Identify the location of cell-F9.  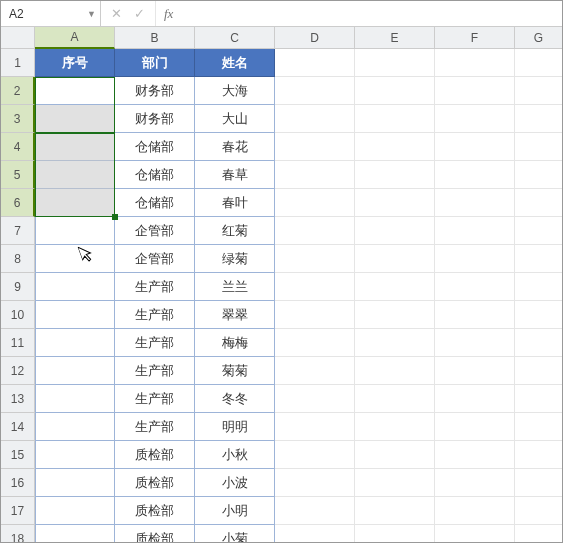
(475, 287).